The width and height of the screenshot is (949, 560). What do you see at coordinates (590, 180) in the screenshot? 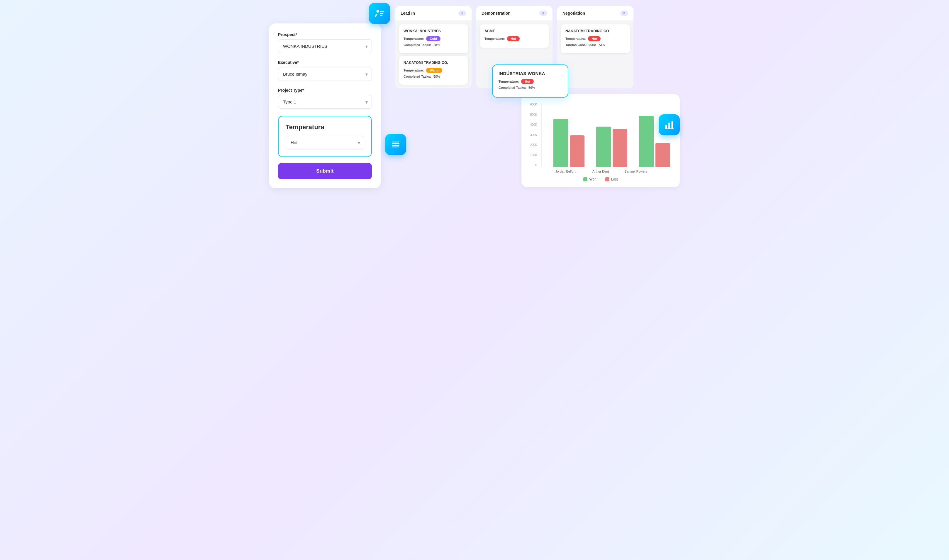
I see `legend-won: Won` at bounding box center [590, 180].